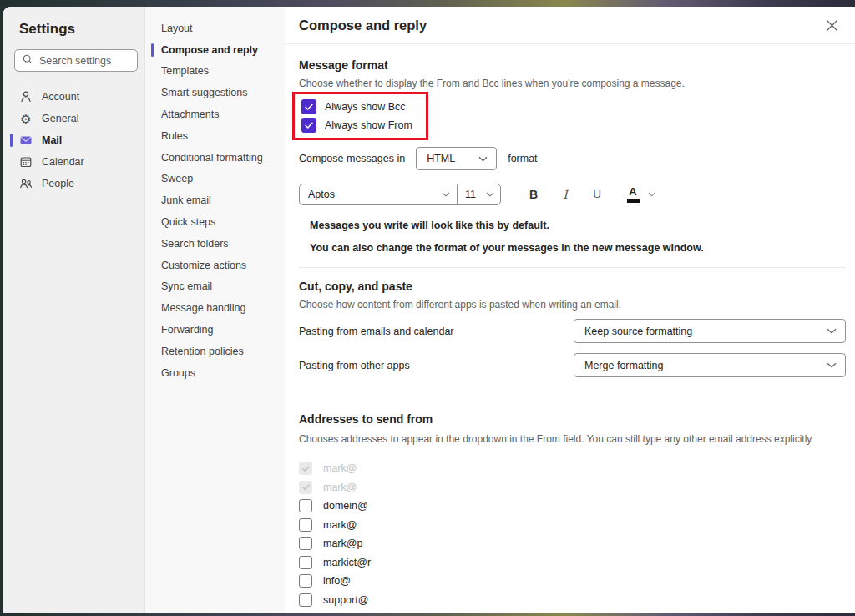 This screenshot has width=855, height=616. I want to click on paste-row-emails-calendar: Pasting from emails and calendar Keep so…, so click(573, 331).